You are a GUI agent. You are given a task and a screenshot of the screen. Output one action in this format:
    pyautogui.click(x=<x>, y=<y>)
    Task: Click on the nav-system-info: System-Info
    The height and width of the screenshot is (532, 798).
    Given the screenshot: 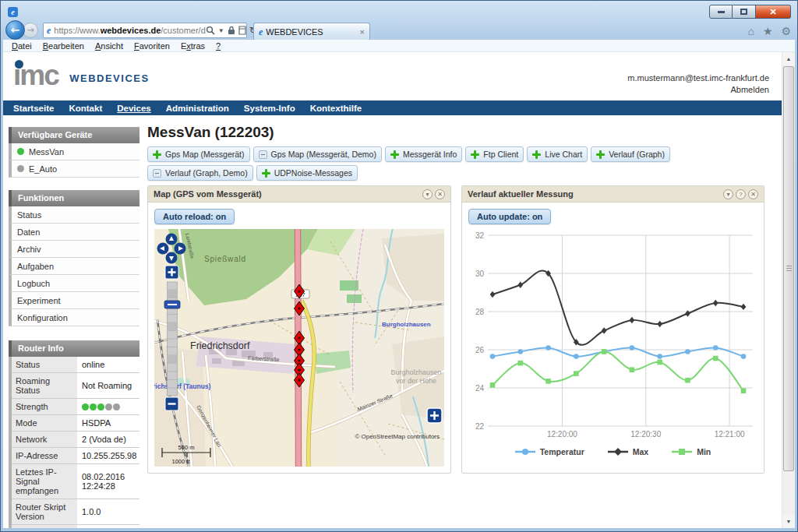 What is the action you would take?
    pyautogui.click(x=270, y=108)
    